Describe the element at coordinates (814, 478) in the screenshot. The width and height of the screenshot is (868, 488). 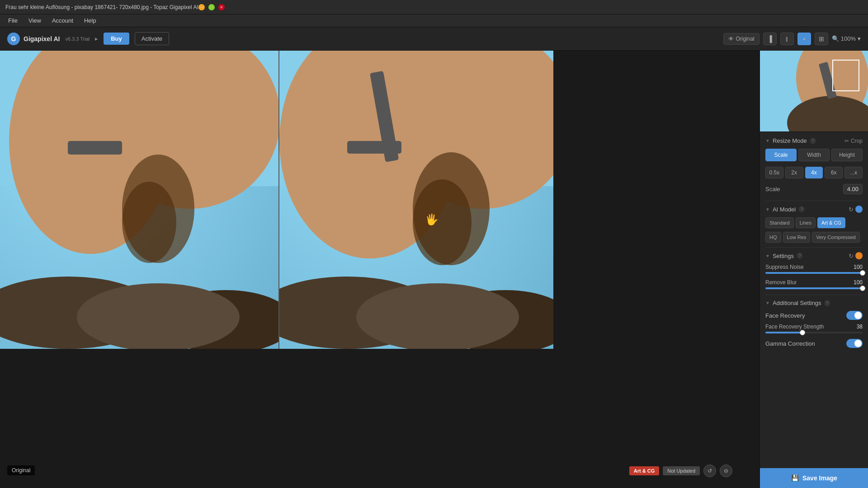
I see `save-image-button: 💾 Save Image` at that location.